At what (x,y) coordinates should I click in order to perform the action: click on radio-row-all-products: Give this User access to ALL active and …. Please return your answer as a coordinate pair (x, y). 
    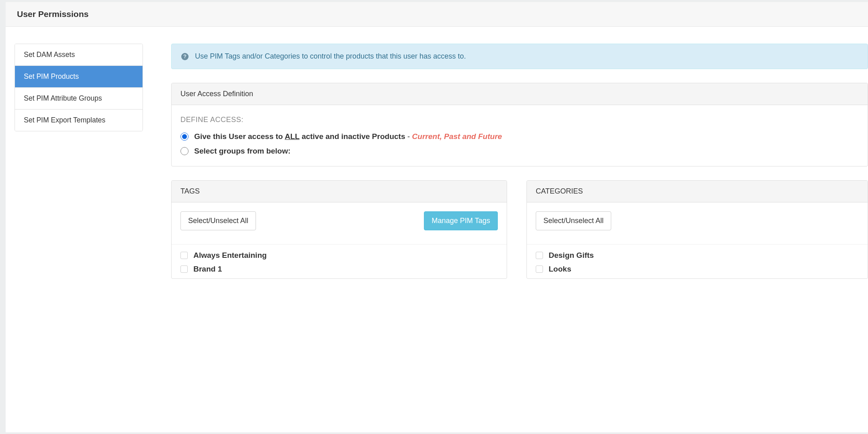
    Looking at the image, I should click on (520, 137).